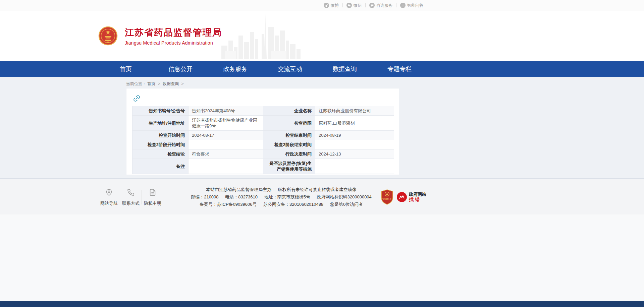  What do you see at coordinates (281, 190) in the screenshot?
I see `footer-line-host: 本站由江苏省药品监督管理局主办 版权所有未经许可禁止转载或者建立镜像` at bounding box center [281, 190].